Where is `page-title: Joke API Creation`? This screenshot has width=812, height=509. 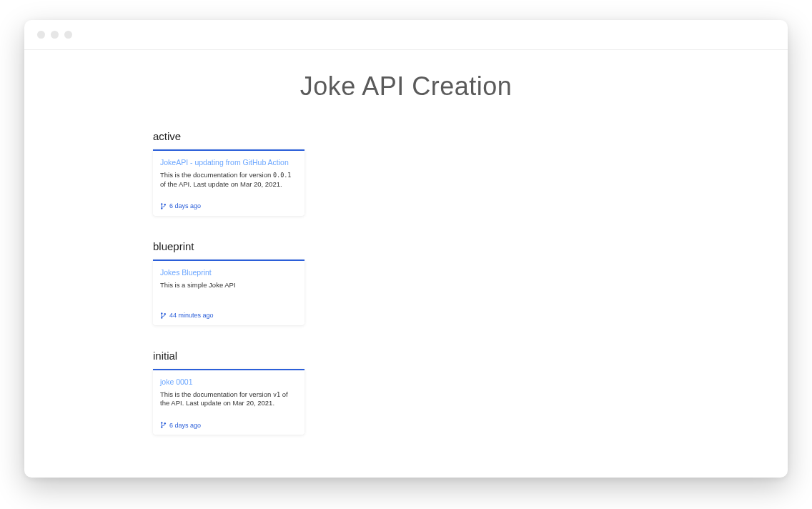
page-title: Joke API Creation is located at coordinates (406, 87).